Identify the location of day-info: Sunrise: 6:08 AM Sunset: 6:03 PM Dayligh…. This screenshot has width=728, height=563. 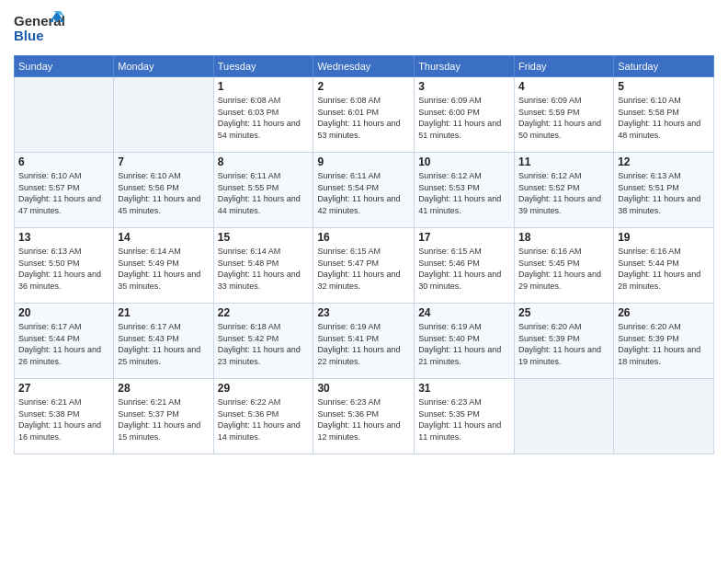
(264, 118).